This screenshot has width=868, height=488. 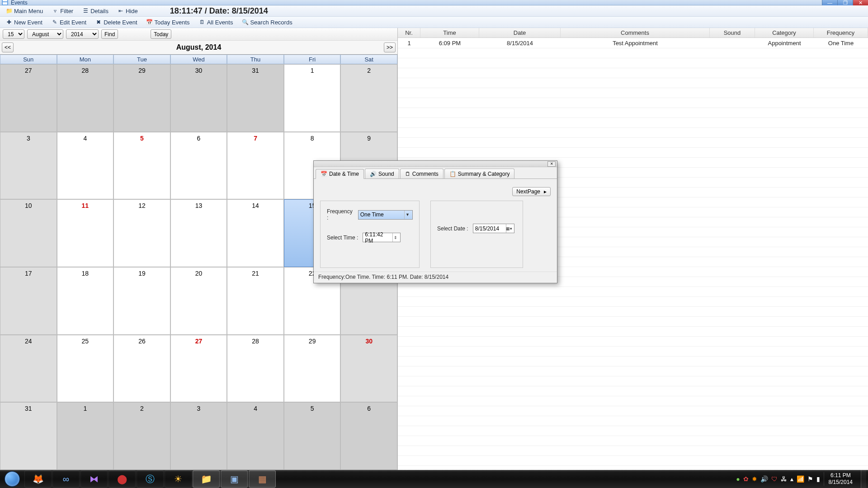 What do you see at coordinates (841, 33) in the screenshot?
I see `col-frequency: Frequency` at bounding box center [841, 33].